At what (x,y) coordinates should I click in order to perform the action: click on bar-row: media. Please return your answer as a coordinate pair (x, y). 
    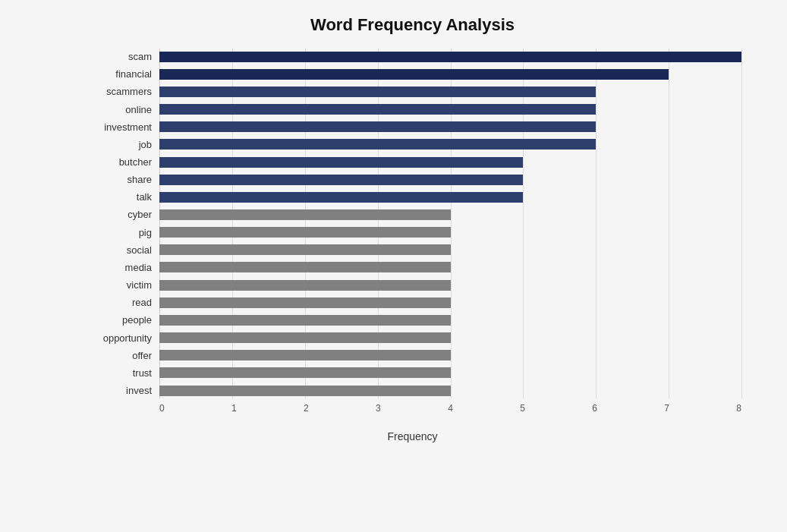
    Looking at the image, I should click on (451, 267).